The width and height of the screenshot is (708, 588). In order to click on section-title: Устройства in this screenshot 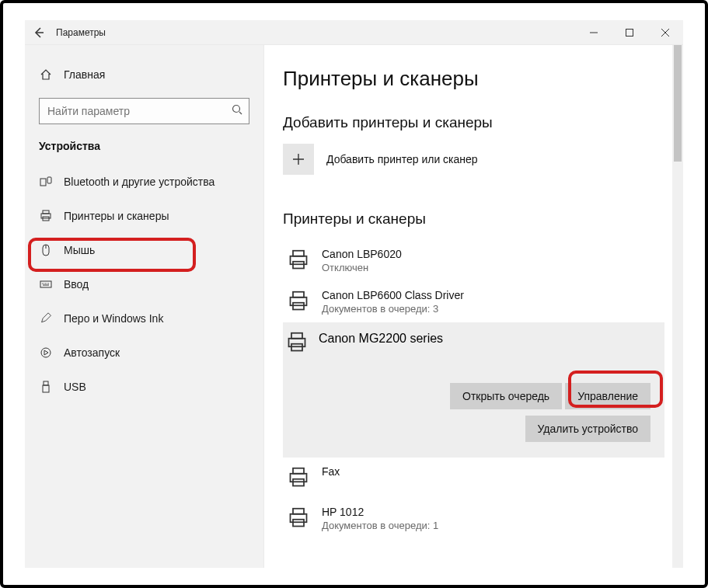, I will do `click(145, 152)`.